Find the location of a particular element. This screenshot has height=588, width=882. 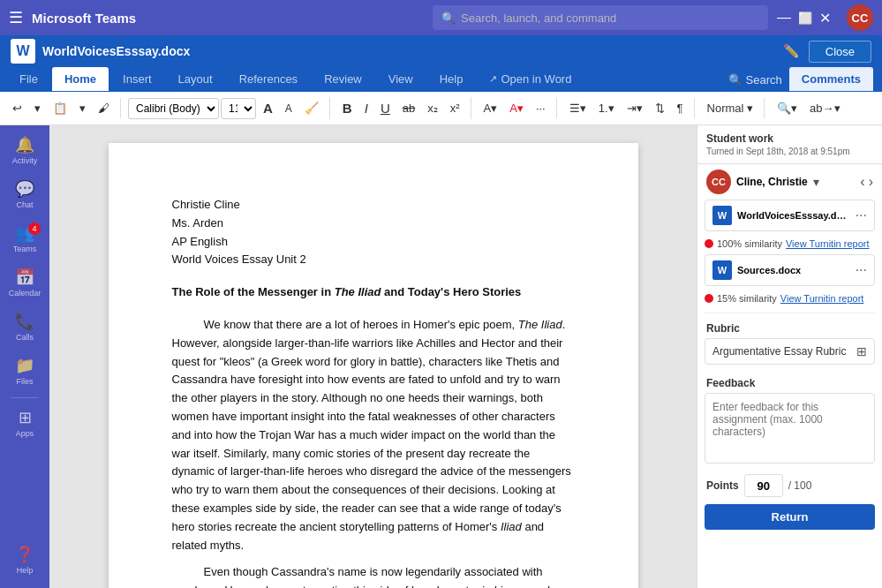

title-bar: ☰ Microsoft Teams 🔍 — ⬜ ✕ CC is located at coordinates (441, 18).